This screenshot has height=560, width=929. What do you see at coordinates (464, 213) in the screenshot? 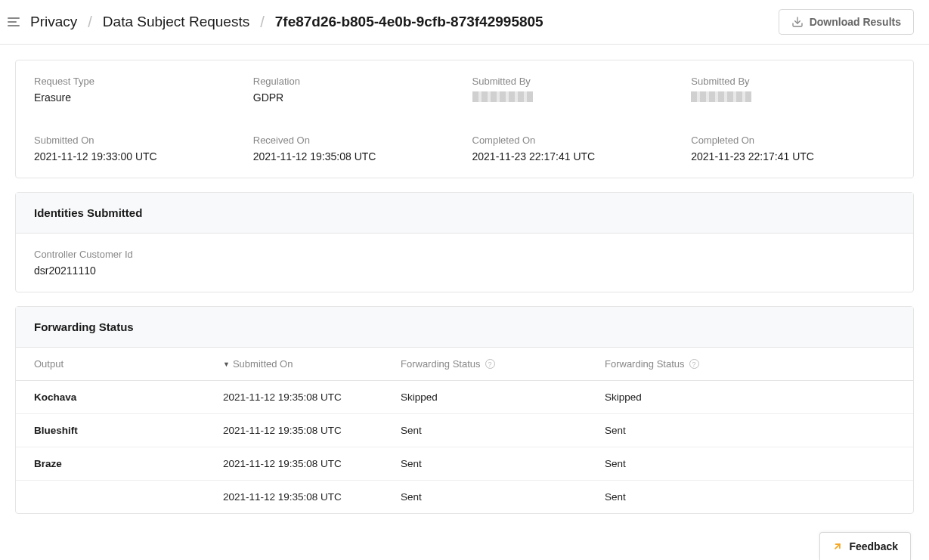
I see `identities-header: Identities Submitted` at bounding box center [464, 213].